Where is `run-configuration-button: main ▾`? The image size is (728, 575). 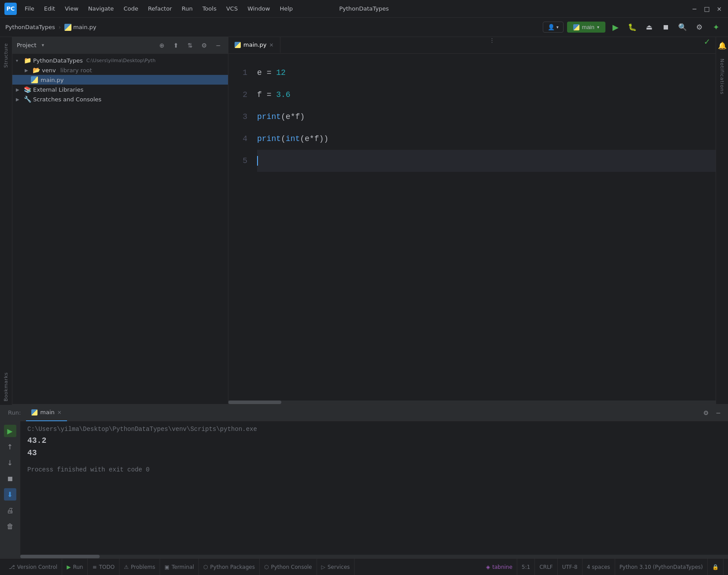
run-configuration-button: main ▾ is located at coordinates (586, 27).